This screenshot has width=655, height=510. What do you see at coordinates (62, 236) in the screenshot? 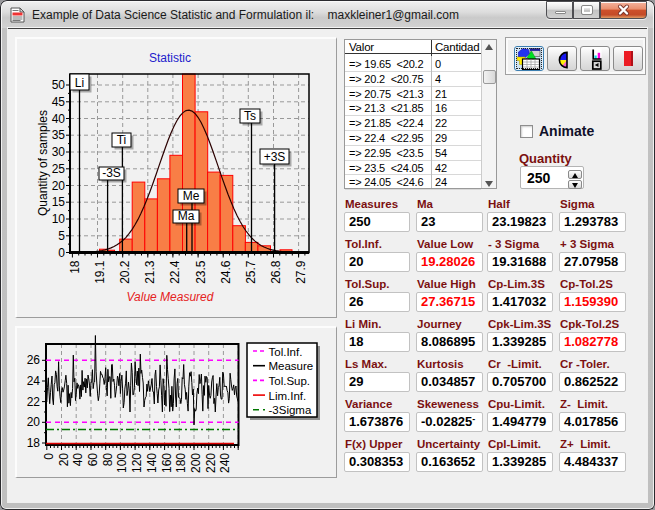
I see `svg-text: 5` at bounding box center [62, 236].